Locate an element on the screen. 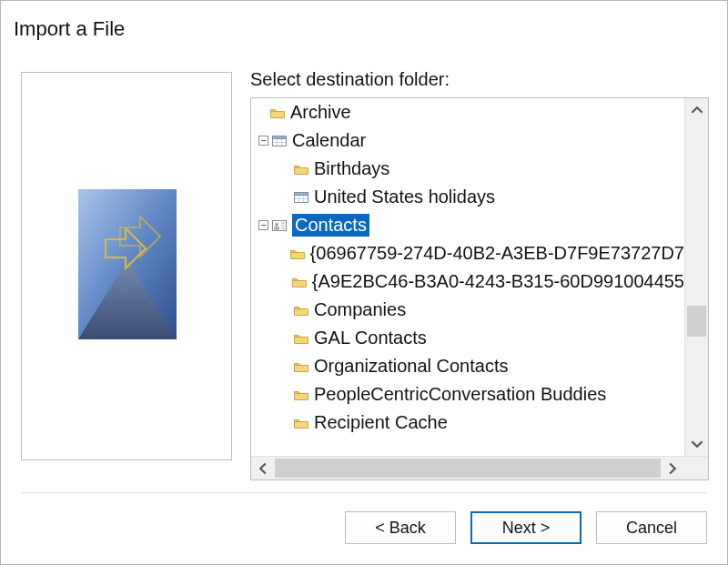  scroll-down-arrow is located at coordinates (697, 444).